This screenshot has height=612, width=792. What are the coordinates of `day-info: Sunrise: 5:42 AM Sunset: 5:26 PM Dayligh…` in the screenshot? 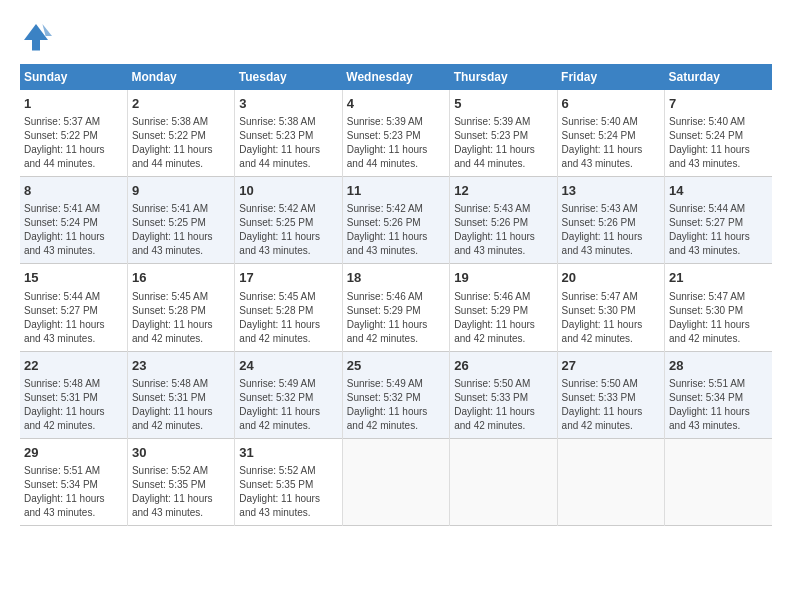 It's located at (396, 230).